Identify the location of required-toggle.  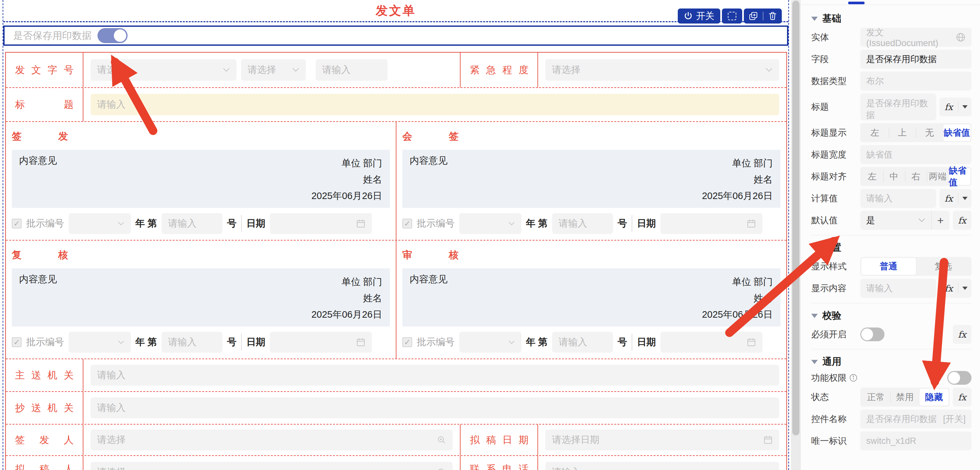
(872, 334).